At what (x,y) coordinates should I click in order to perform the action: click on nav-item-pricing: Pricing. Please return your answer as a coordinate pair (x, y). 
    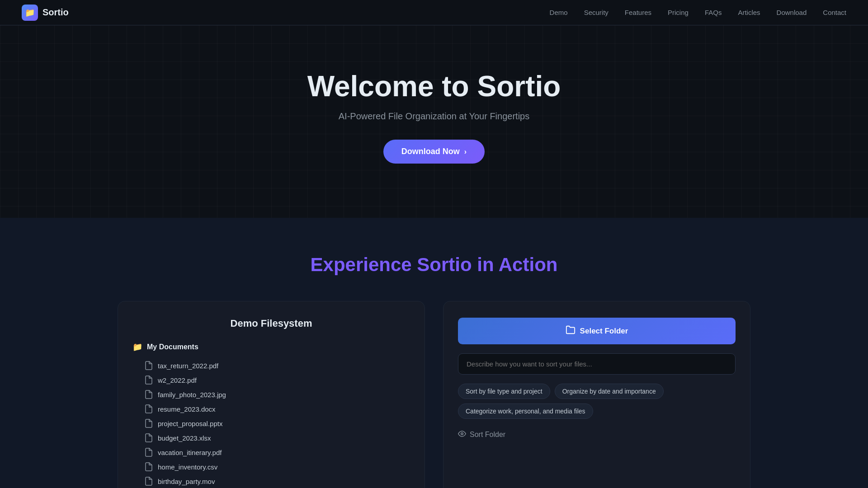
    Looking at the image, I should click on (678, 13).